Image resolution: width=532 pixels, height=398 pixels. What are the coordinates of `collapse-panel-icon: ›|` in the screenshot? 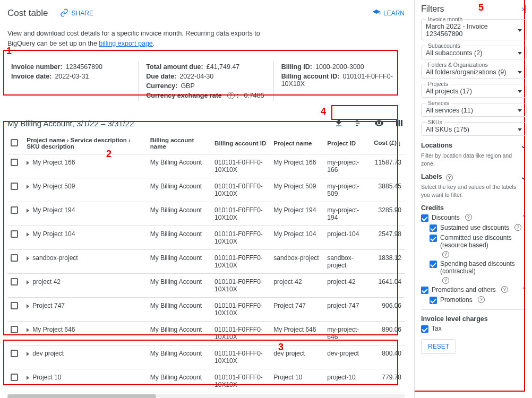 It's located at (525, 9).